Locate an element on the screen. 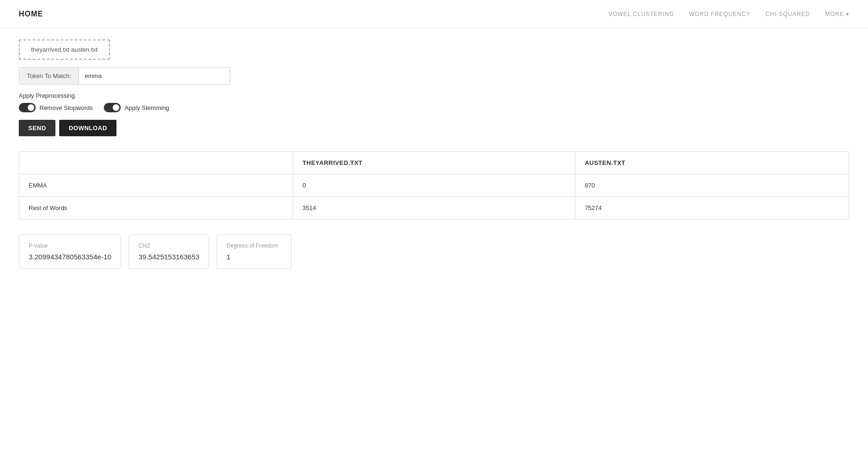  nav-chi-squared: CHI-SQUARED is located at coordinates (788, 14).